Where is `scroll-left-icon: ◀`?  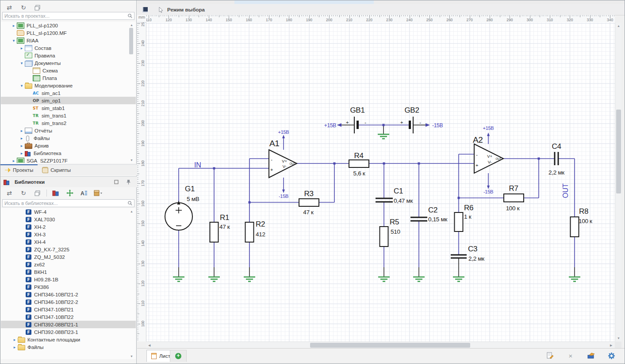 scroll-left-icon: ◀ is located at coordinates (150, 345).